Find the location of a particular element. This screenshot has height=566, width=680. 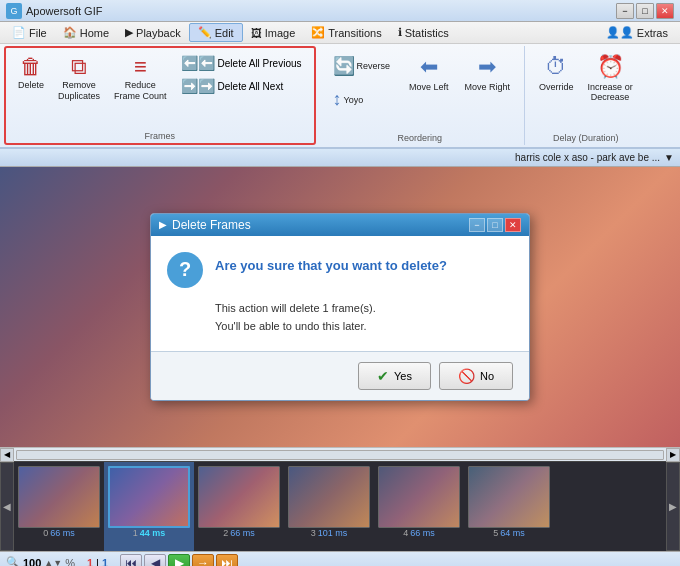

remove-duplicates-icon: ⧉ is located at coordinates (79, 67).